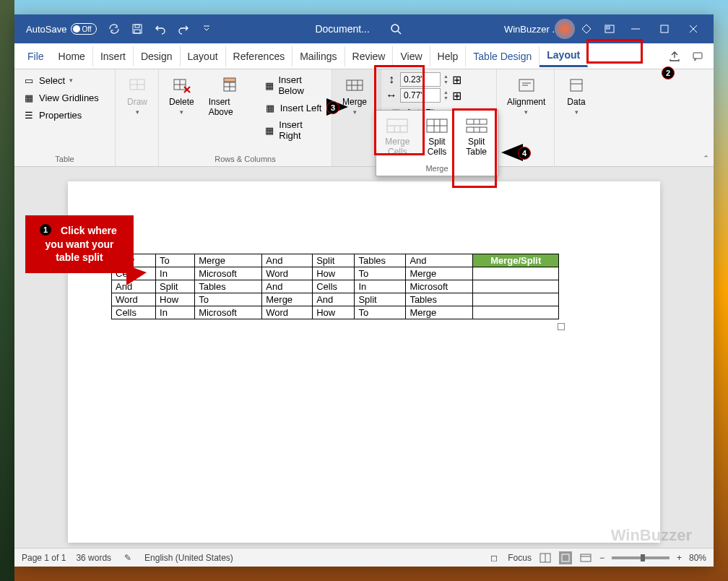 The height and width of the screenshot is (581, 728). I want to click on collapse-ribbon-icon: ⌃, so click(706, 159).